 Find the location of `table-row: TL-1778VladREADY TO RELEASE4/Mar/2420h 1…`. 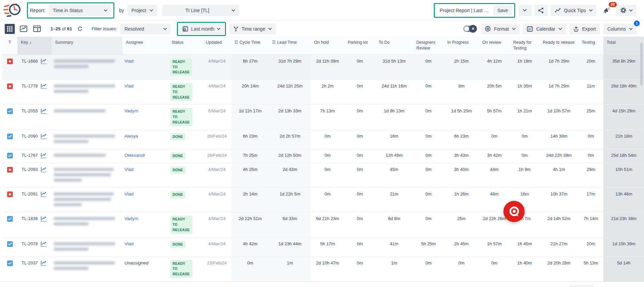

table-row: TL-1778VladREADY TO RELEASE4/Mar/2420h 1… is located at coordinates (323, 92).